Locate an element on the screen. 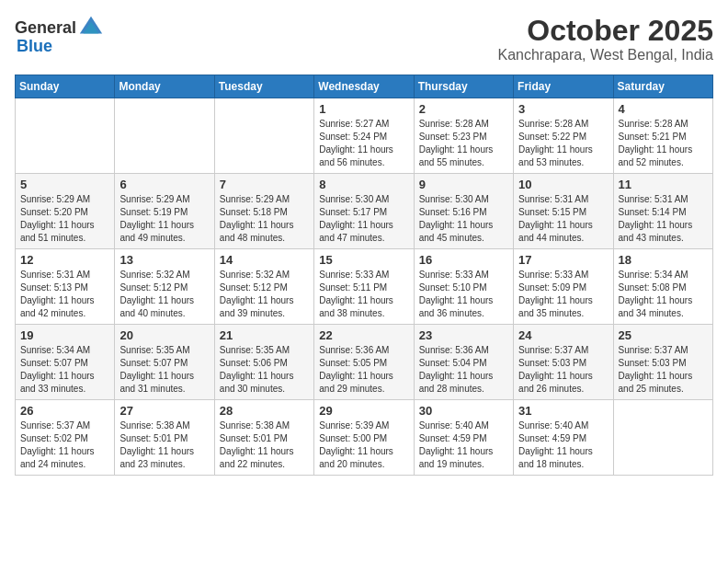 The height and width of the screenshot is (563, 728). calendar-cell: 15Sunrise: 5:33 AM Sunset: 5:11 PM Dayli… is located at coordinates (364, 287).